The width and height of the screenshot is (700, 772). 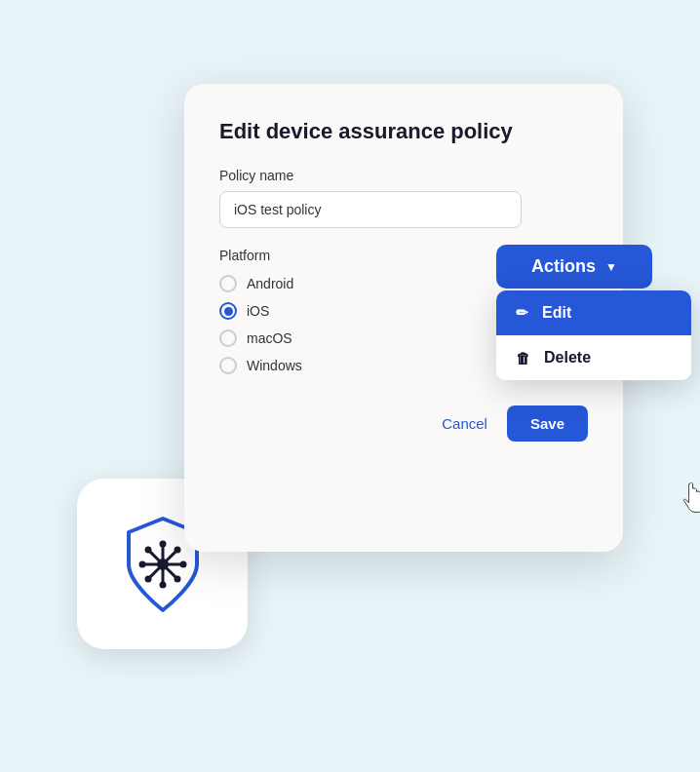 What do you see at coordinates (548, 423) in the screenshot?
I see `save-button: Save` at bounding box center [548, 423].